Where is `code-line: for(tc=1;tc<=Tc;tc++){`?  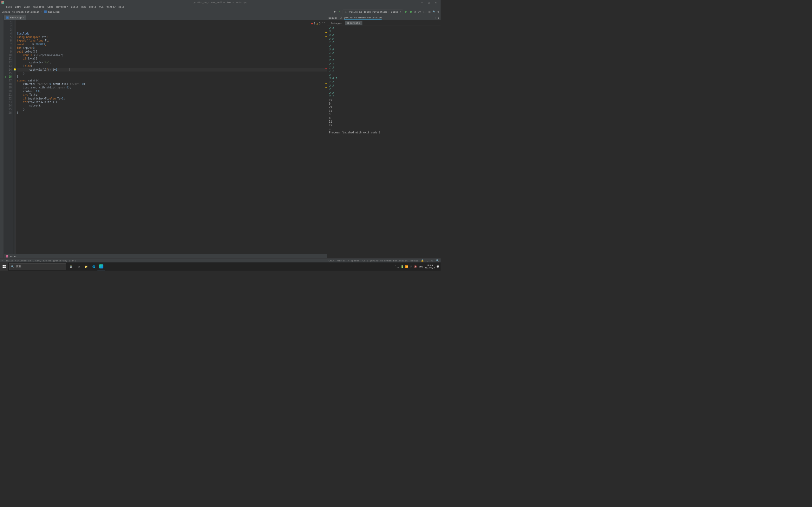 code-line: for(tc=1;tc<=Tc;tc++){ is located at coordinates (172, 102).